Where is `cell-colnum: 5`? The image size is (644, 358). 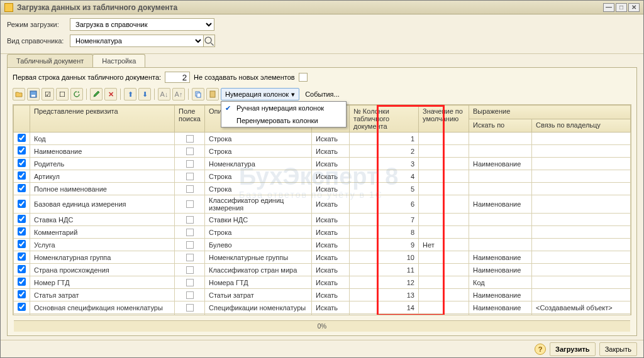
cell-colnum: 5 is located at coordinates (384, 189).